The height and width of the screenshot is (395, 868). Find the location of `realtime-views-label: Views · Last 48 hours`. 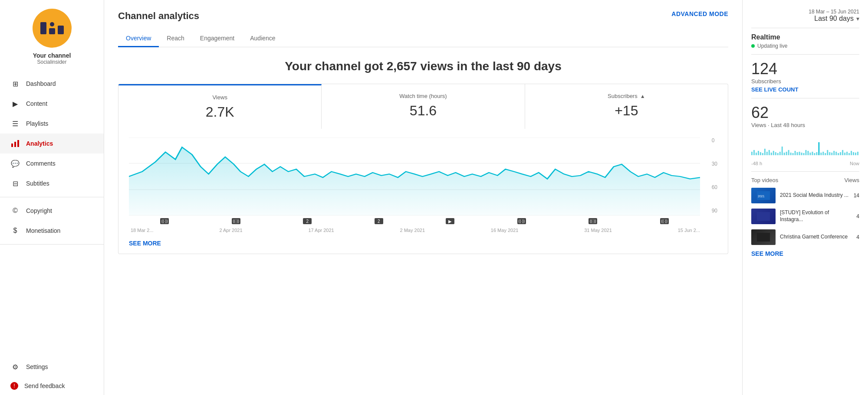

realtime-views-label: Views · Last 48 hours is located at coordinates (806, 125).